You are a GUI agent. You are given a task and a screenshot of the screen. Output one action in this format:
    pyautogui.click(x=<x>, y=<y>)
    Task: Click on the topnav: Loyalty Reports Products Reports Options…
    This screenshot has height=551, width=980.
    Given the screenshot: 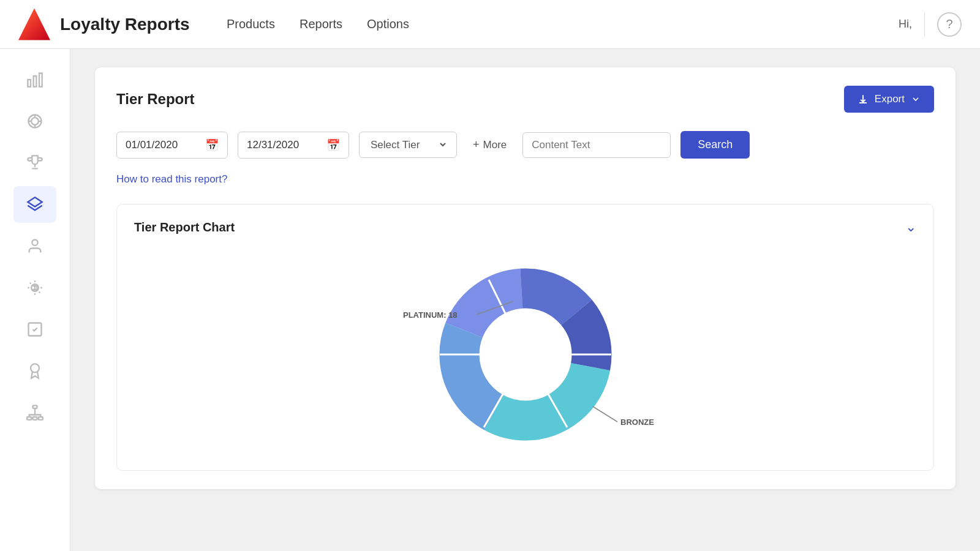 What is the action you would take?
    pyautogui.click(x=490, y=24)
    